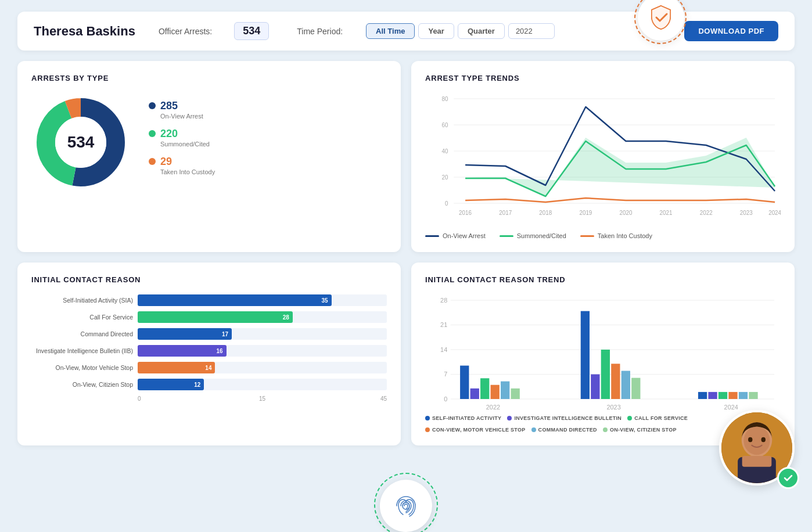  I want to click on time-period-buttons: All Time Year Quarter, so click(460, 31).